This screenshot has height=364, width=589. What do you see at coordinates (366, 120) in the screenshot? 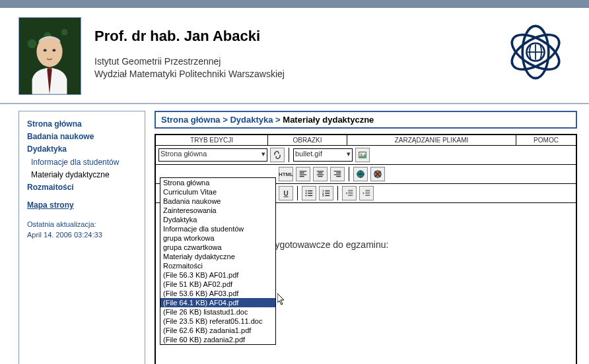
I see `breadcrumb: Strona główna > Dydaktyka > Materiały dy…` at bounding box center [366, 120].